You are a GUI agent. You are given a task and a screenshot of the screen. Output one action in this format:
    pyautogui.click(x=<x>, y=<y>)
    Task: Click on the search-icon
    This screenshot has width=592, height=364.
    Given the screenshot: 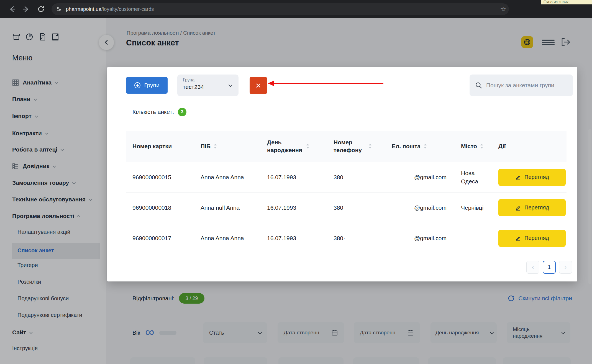 What is the action you would take?
    pyautogui.click(x=479, y=85)
    